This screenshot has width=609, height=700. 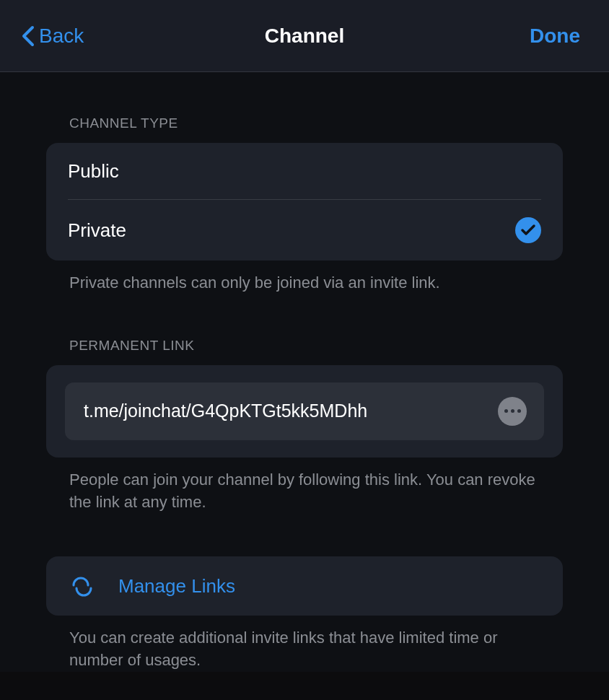 I want to click on ellipsis-icon, so click(x=512, y=411).